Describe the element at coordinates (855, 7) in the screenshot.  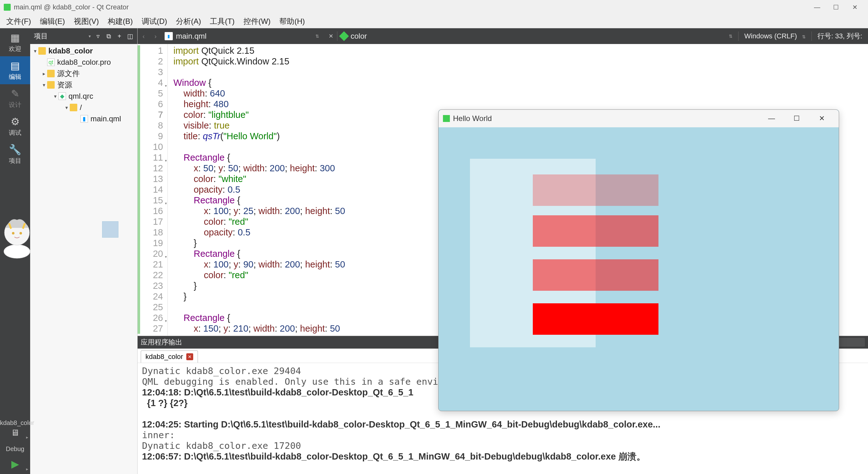
I see `close-button: ✕` at that location.